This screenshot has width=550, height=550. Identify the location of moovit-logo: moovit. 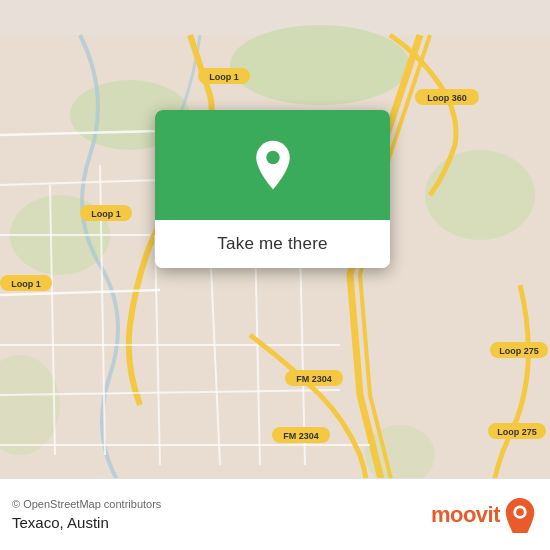
(484, 515).